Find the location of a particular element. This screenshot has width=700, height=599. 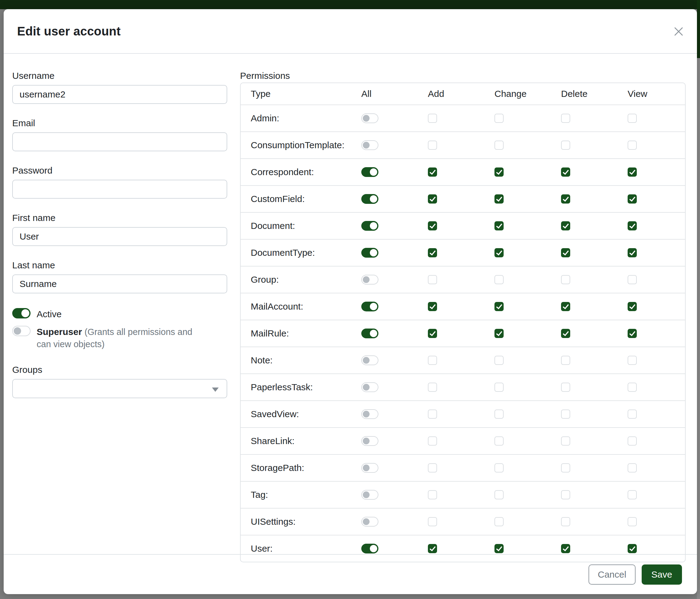

close-button is located at coordinates (679, 32).